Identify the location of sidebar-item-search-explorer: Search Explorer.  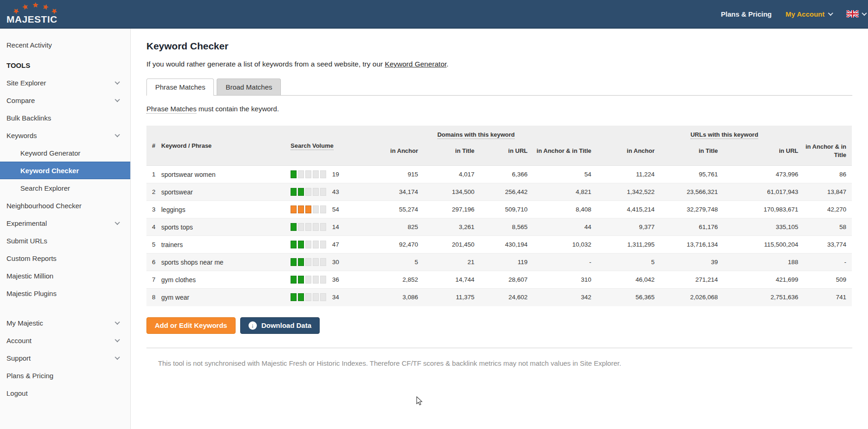
(65, 188).